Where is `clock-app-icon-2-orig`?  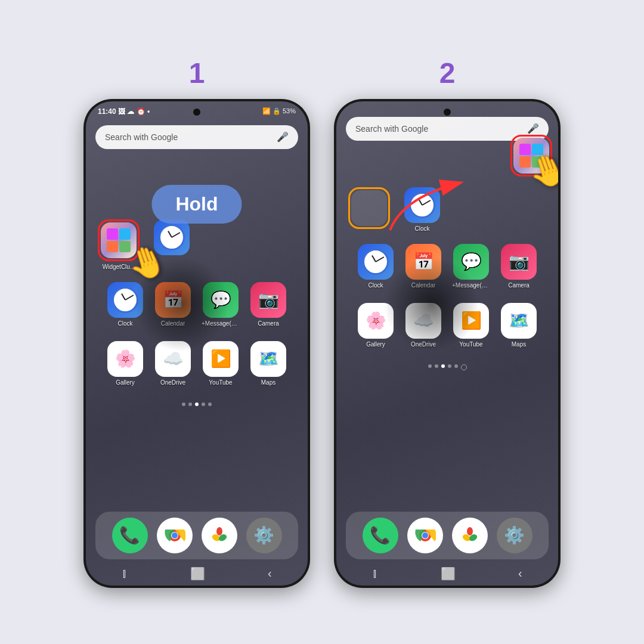 clock-app-icon-2-orig is located at coordinates (422, 205).